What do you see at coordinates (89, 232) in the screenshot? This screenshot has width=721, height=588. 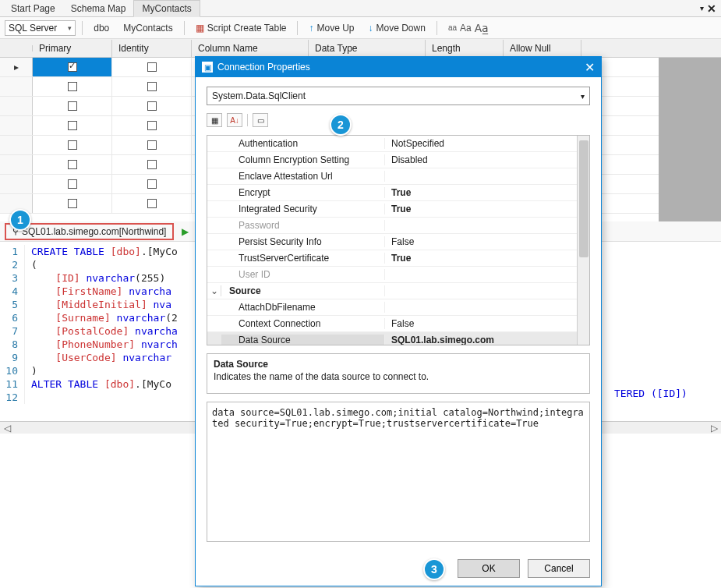 I see `connection-display: ⚲ SQL01.lab.simego.com[Northwind]` at bounding box center [89, 232].